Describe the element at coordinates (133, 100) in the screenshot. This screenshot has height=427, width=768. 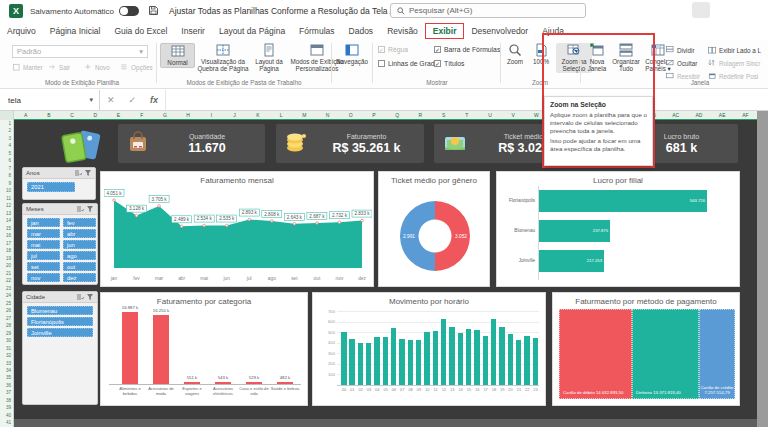
I see `formula-enter-icon: ✓` at that location.